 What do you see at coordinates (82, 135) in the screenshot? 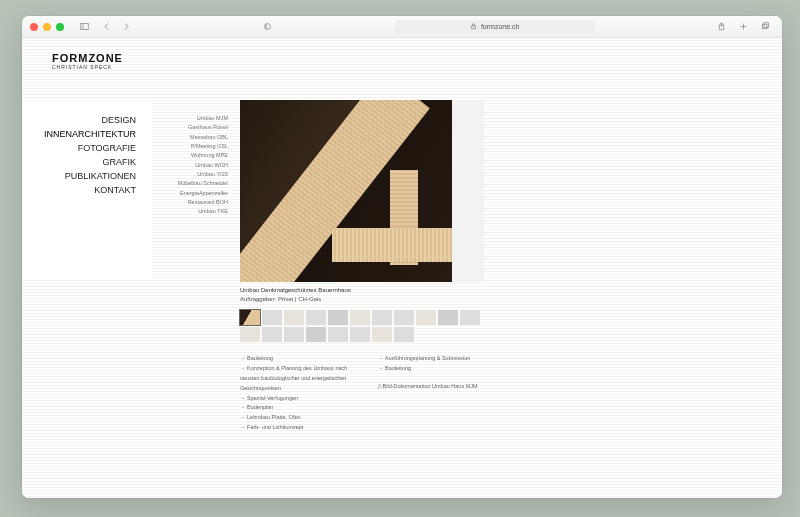
I see `main-nav-item: INNENARCHITEKTUR` at bounding box center [82, 135].